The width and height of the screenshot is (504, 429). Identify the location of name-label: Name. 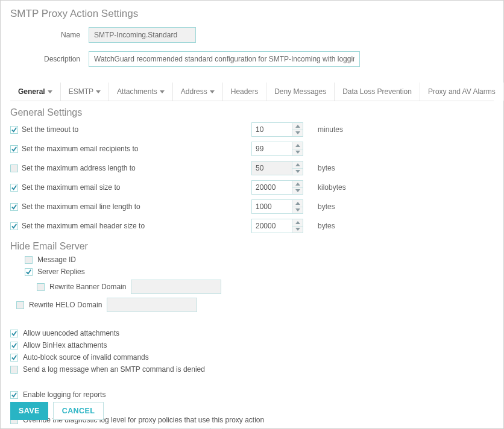
(49, 35).